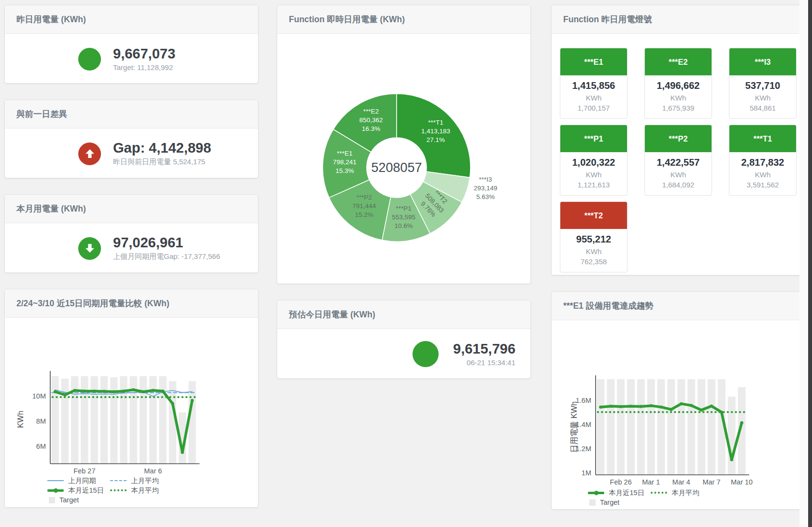  Describe the element at coordinates (594, 185) in the screenshot. I see `tile-target: 1,121,613` at that location.